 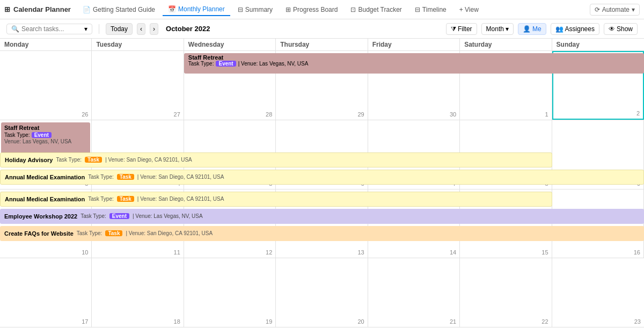 What do you see at coordinates (276, 160) in the screenshot?
I see `event-holiday-advisory: Holiday Advisory Task Type: Task | Venue…` at bounding box center [276, 160].